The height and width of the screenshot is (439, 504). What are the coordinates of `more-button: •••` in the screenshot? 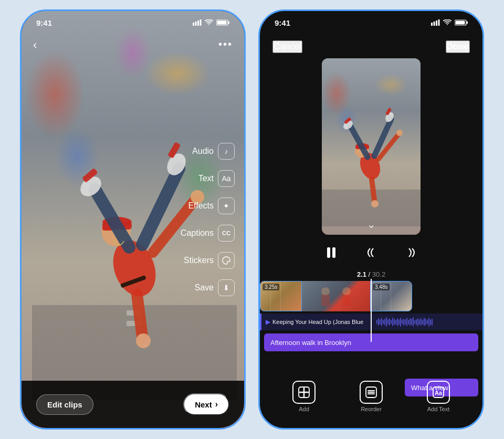 It's located at (226, 44).